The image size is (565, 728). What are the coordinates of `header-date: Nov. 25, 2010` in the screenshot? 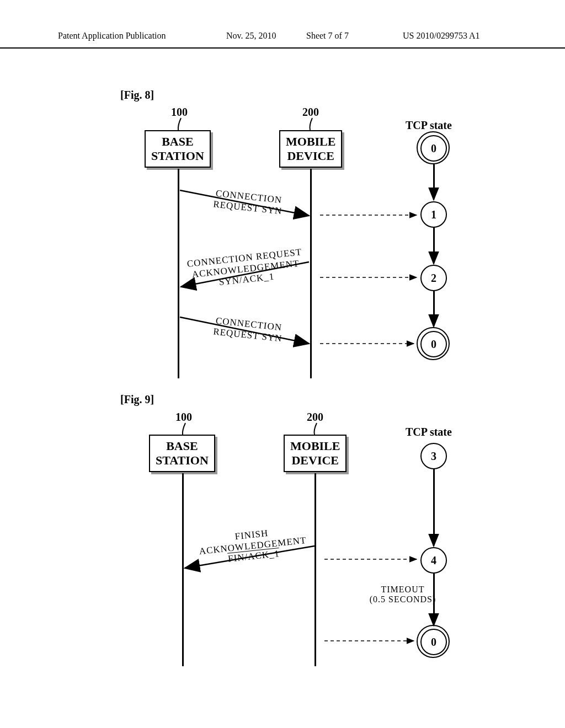 It's located at (252, 36).